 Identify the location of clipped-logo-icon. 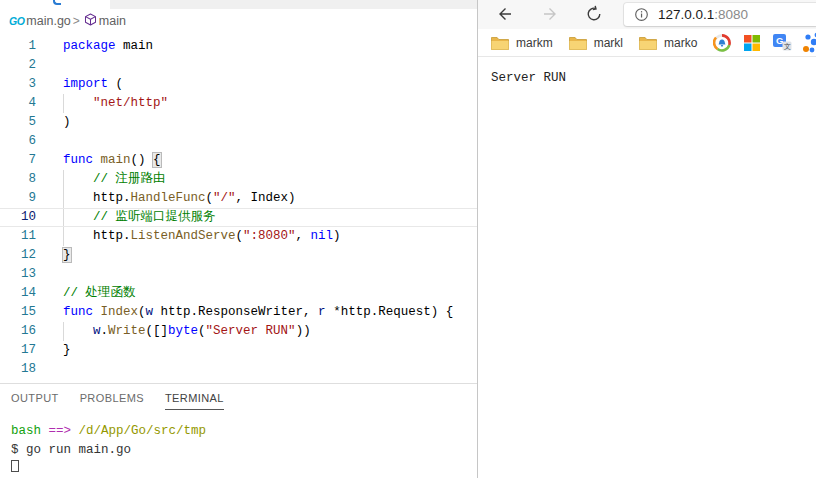
(809, 43).